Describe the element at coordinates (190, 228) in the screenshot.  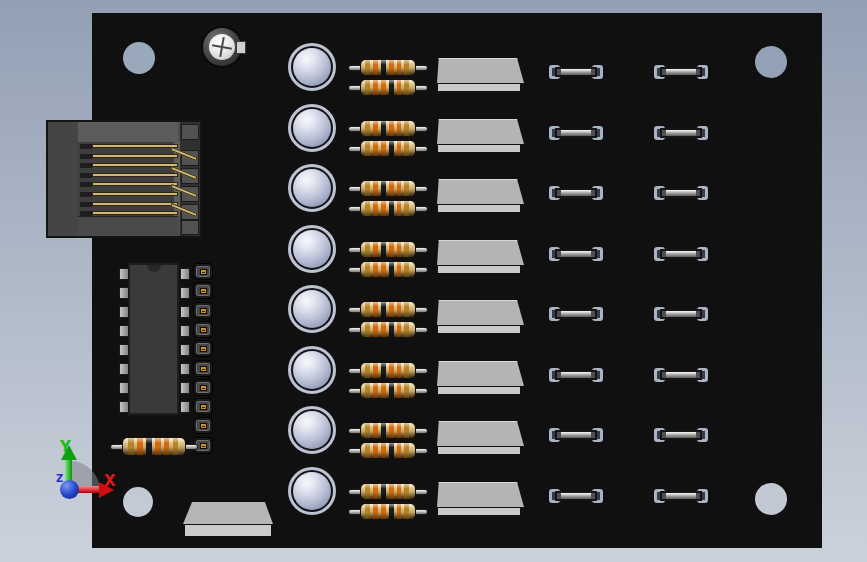
I see `rj45-latch-block` at that location.